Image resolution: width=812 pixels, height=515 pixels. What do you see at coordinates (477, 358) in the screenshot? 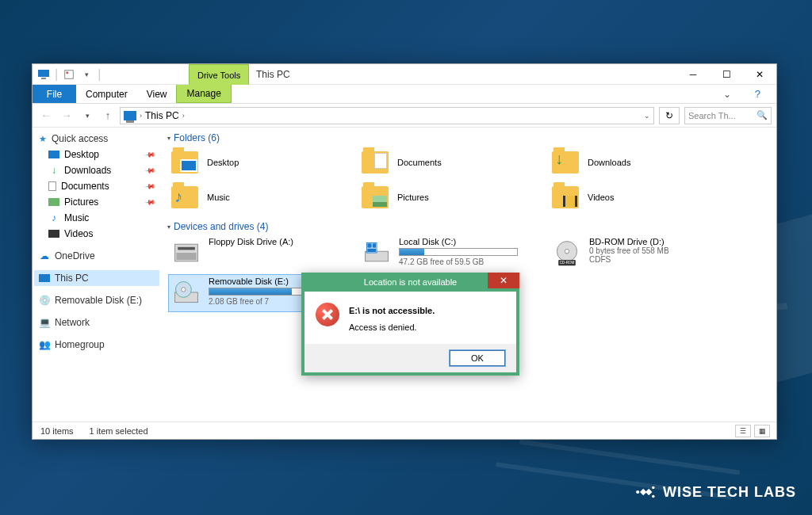
I see `dialog-ok-button: OK` at bounding box center [477, 358].